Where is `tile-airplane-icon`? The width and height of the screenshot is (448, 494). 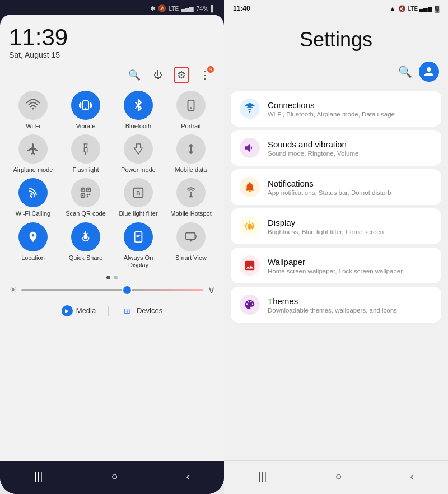 tile-airplane-icon is located at coordinates (33, 149).